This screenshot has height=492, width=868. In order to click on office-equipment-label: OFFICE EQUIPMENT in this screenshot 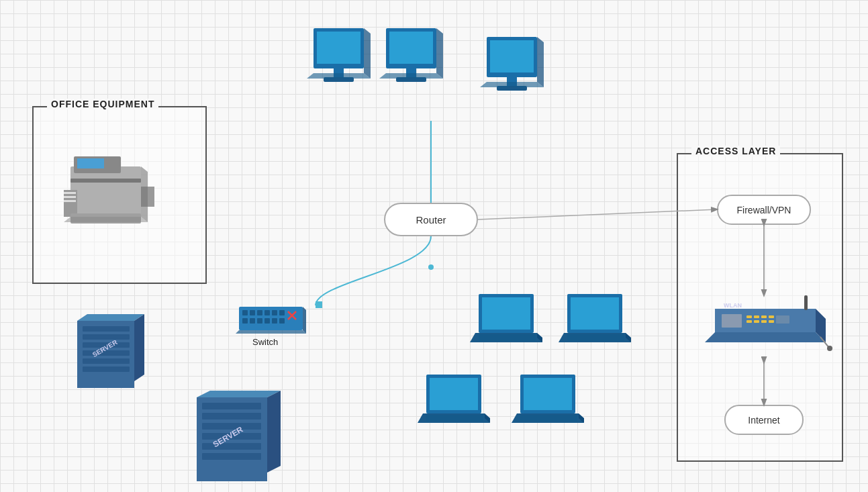, I will do `click(103, 104)`.